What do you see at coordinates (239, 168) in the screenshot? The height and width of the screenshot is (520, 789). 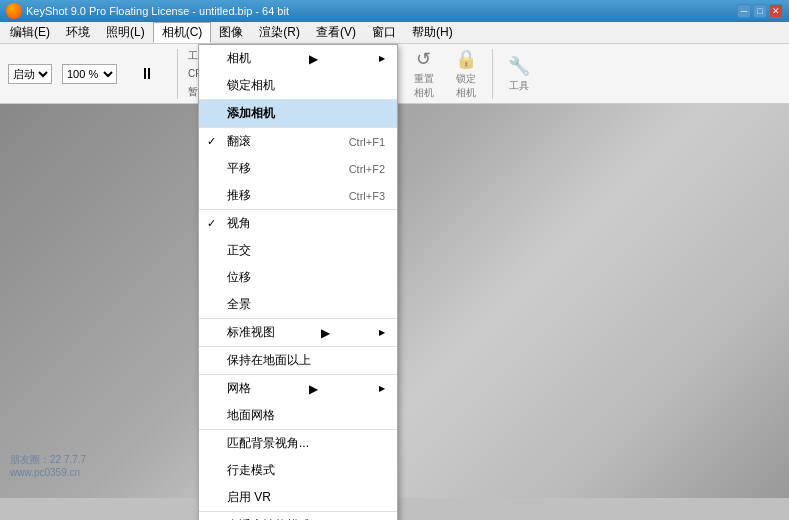 I see `pan-label: 平移` at bounding box center [239, 168].